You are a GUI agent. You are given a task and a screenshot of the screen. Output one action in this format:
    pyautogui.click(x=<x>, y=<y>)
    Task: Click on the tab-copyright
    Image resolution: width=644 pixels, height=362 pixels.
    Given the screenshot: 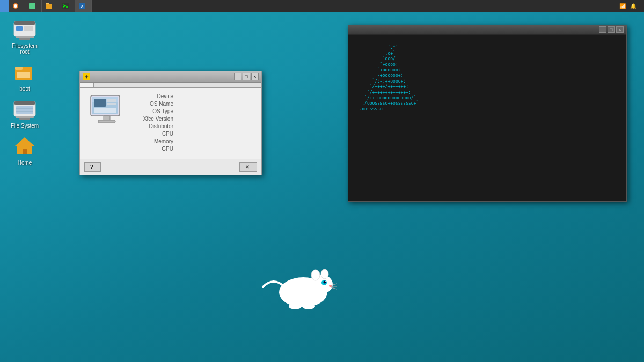 What is the action you would take?
    pyautogui.click(x=129, y=85)
    